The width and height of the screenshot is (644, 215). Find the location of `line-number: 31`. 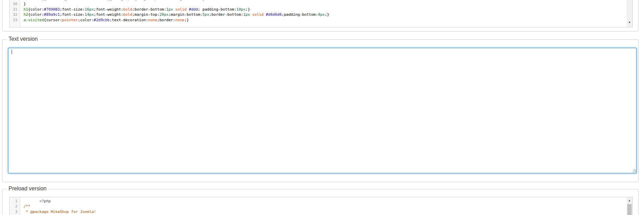

line-number: 31 is located at coordinates (14, 10).